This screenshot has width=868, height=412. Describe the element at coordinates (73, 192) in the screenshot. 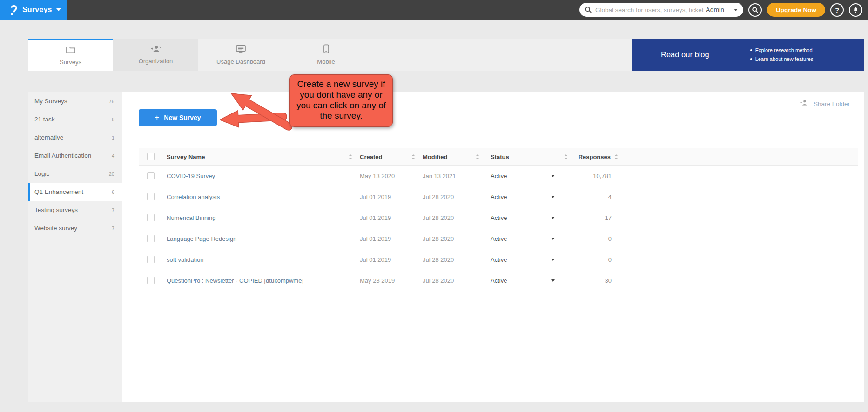

I see `folder-label: Q1 Enhancement` at that location.